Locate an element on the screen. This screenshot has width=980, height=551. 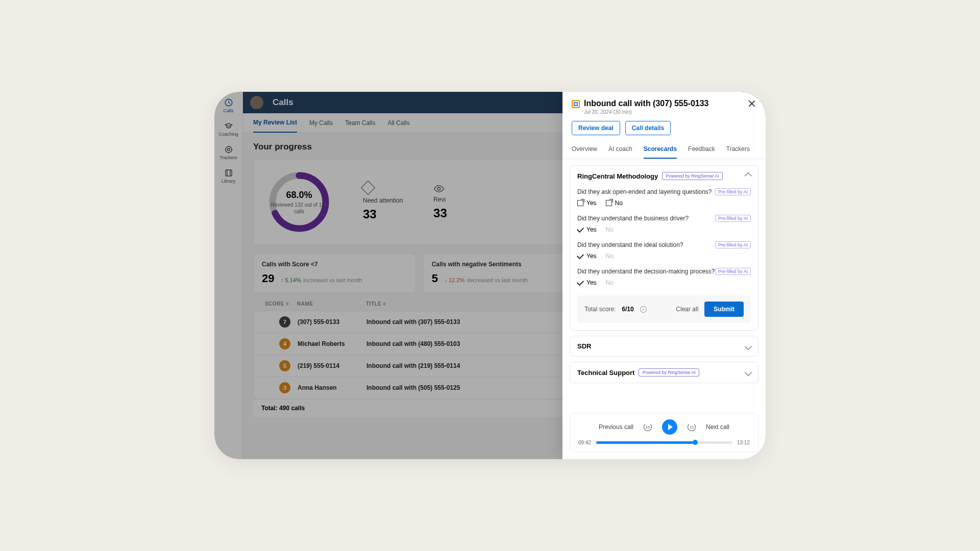
call-detail-panel: Inbound call with (307) 555-0133 Jul 20,… is located at coordinates (664, 276).